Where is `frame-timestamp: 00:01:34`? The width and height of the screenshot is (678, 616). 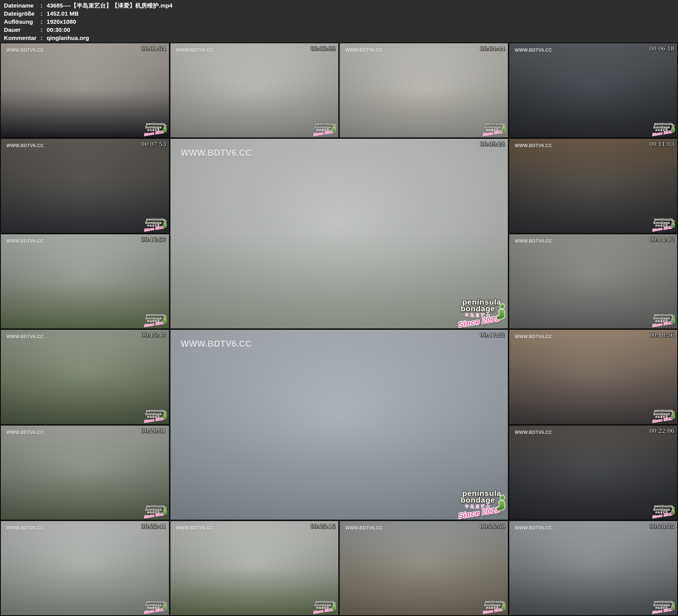 frame-timestamp: 00:01:34 is located at coordinates (153, 48).